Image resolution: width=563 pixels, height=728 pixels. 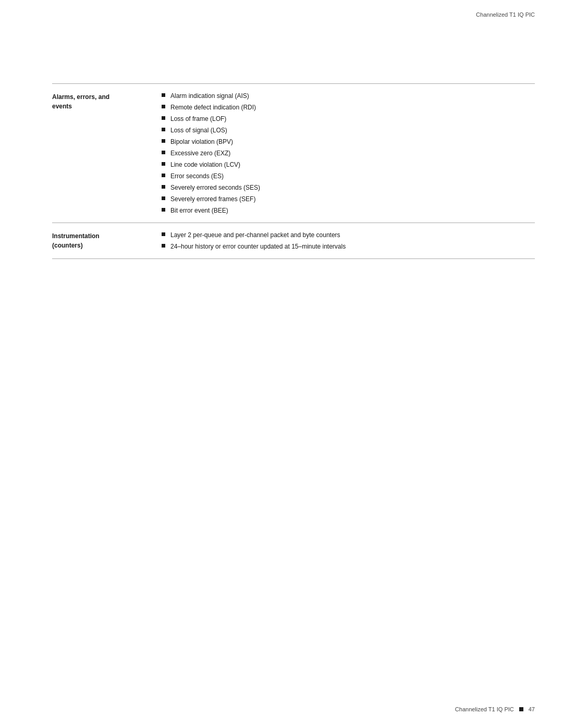 I want to click on table-row-instrumentation: Instrumentation (counters) Layer 2 per-q…, so click(x=293, y=241).